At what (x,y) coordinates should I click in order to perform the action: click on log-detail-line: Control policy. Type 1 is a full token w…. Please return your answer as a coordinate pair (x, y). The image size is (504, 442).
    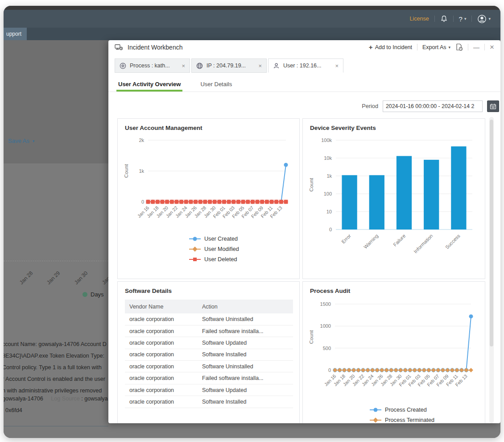
    Looking at the image, I should click on (59, 367).